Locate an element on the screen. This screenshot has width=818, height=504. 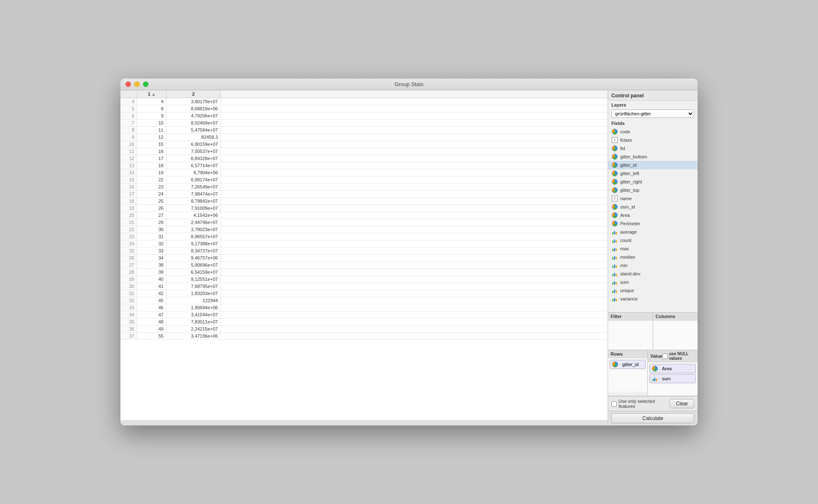
columns-tab: Columns is located at coordinates (676, 317).